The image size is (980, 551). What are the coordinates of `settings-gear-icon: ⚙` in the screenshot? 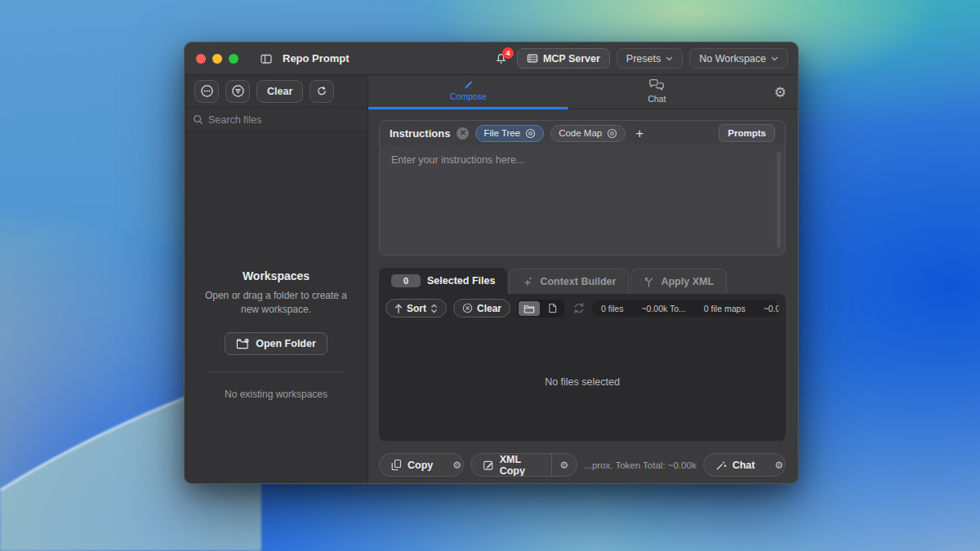 It's located at (781, 91).